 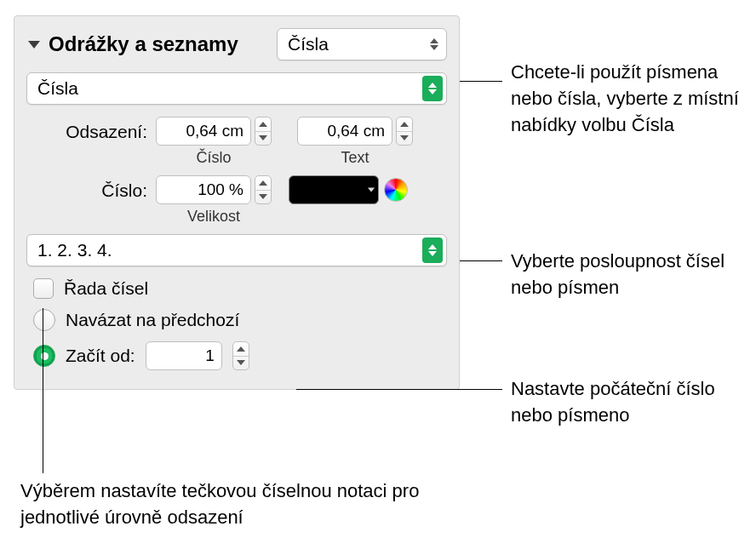 What do you see at coordinates (213, 158) in the screenshot?
I see `indent-number-sublabel: Číslo` at bounding box center [213, 158].